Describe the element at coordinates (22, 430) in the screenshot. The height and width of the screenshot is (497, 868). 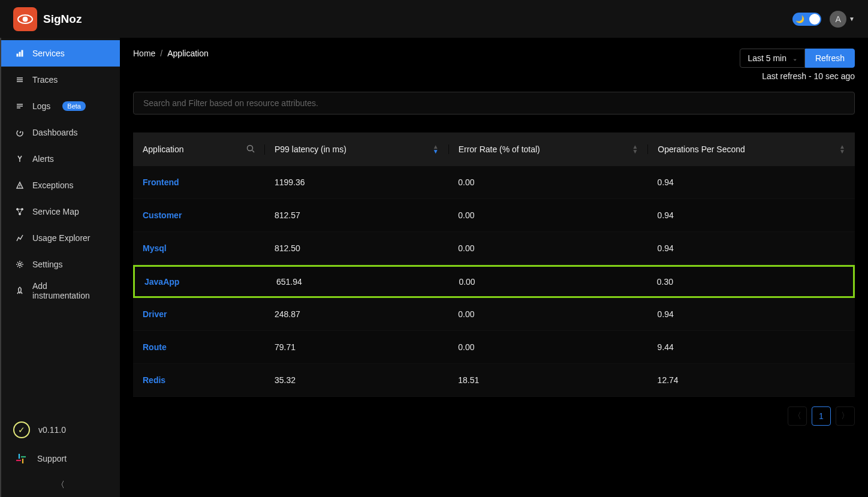
I see `check-circle-icon: ✓` at that location.